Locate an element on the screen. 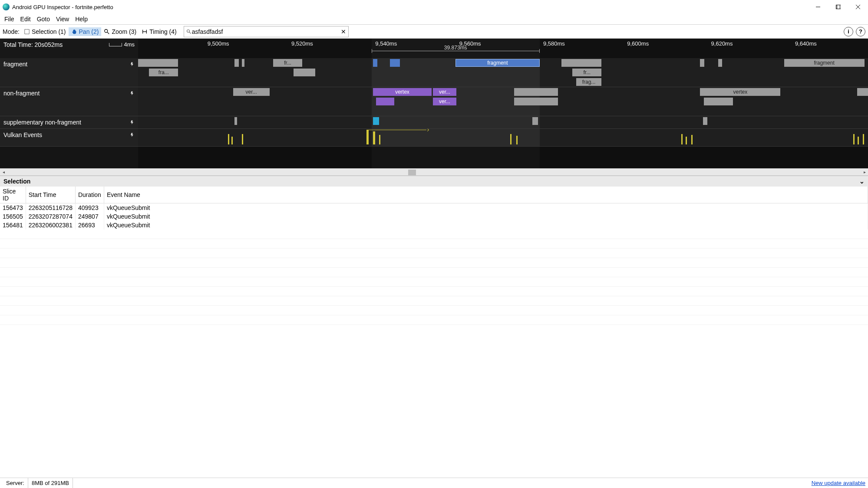 The width and height of the screenshot is (868, 488). selection-panel-header: Selection ⌄ is located at coordinates (434, 181).